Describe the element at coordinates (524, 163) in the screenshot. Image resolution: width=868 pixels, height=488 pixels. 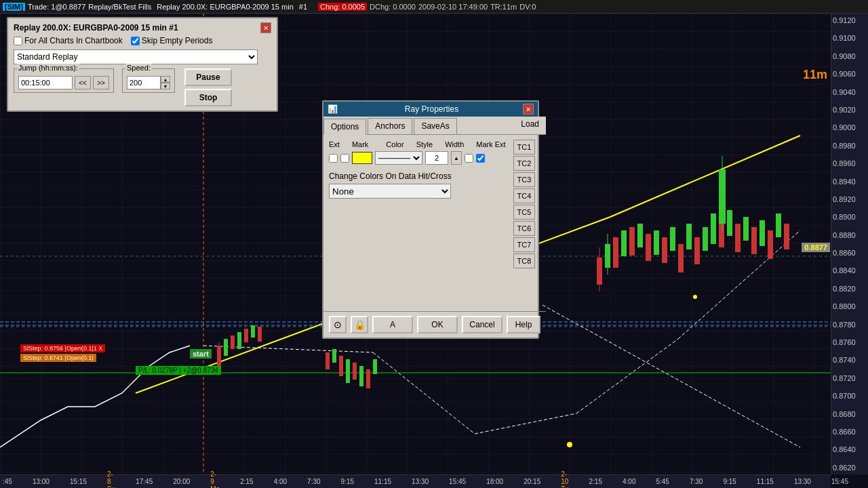
I see `tc2-button: TC2` at that location.